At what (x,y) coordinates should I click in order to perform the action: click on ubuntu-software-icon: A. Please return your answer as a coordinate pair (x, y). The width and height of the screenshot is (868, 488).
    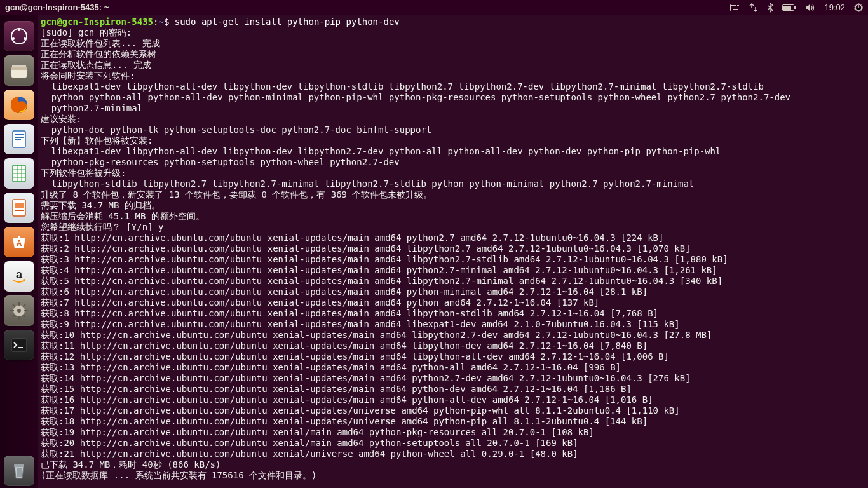
    Looking at the image, I should click on (19, 242).